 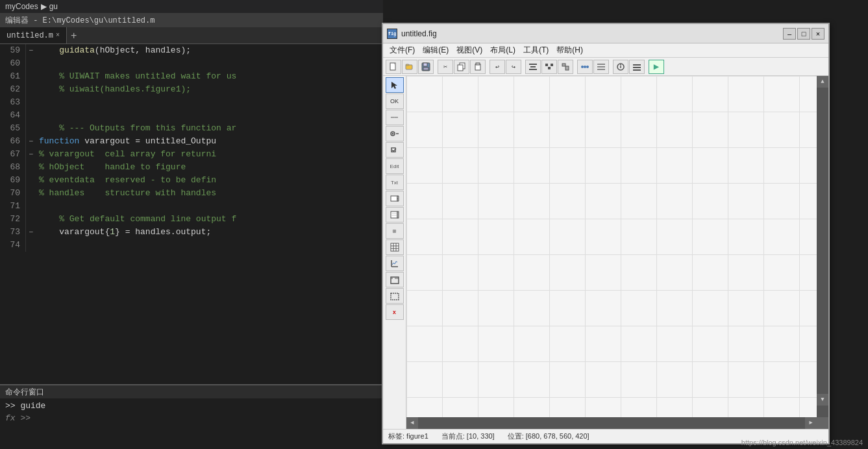 I want to click on table-row: 66 – function varargout = untitled_Outpu, so click(x=192, y=141).